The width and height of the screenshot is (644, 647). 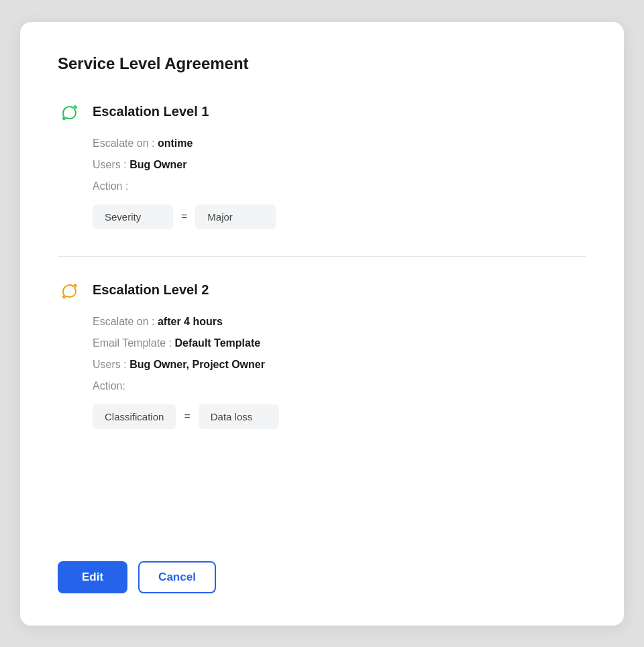 I want to click on escalation-level-1-icon, so click(x=70, y=112).